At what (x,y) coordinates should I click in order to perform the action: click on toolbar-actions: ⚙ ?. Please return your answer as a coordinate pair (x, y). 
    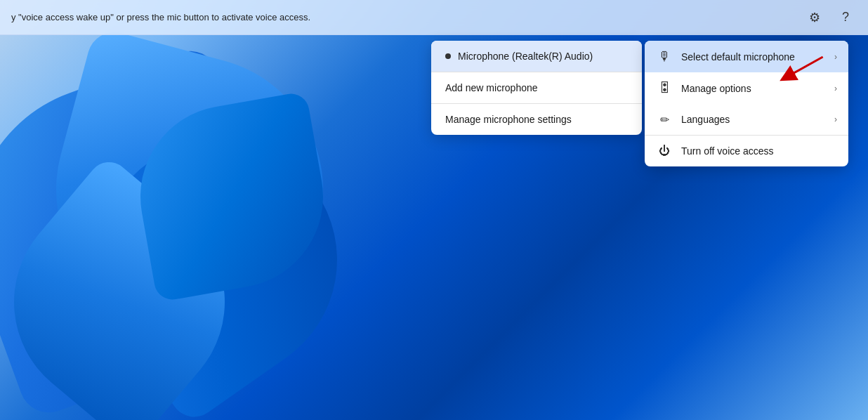
    Looking at the image, I should click on (830, 18).